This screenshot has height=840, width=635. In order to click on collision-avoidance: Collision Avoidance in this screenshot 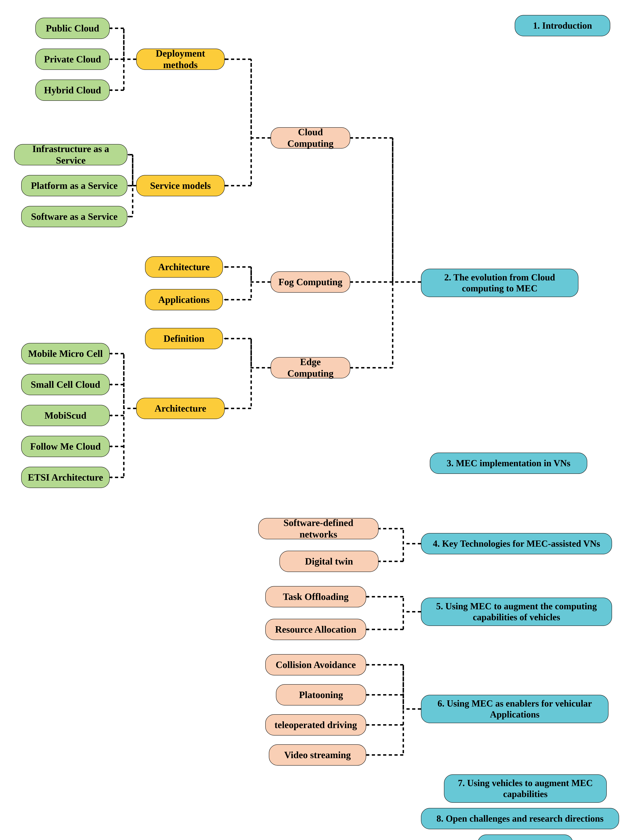, I will do `click(316, 665)`.